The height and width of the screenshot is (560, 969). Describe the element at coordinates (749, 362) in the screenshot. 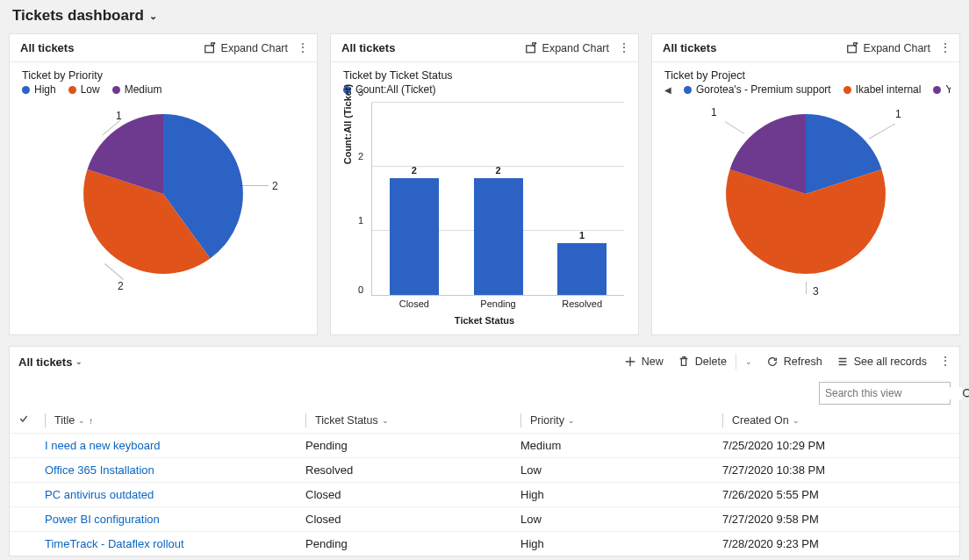

I see `delete-split-button: ⌄` at that location.